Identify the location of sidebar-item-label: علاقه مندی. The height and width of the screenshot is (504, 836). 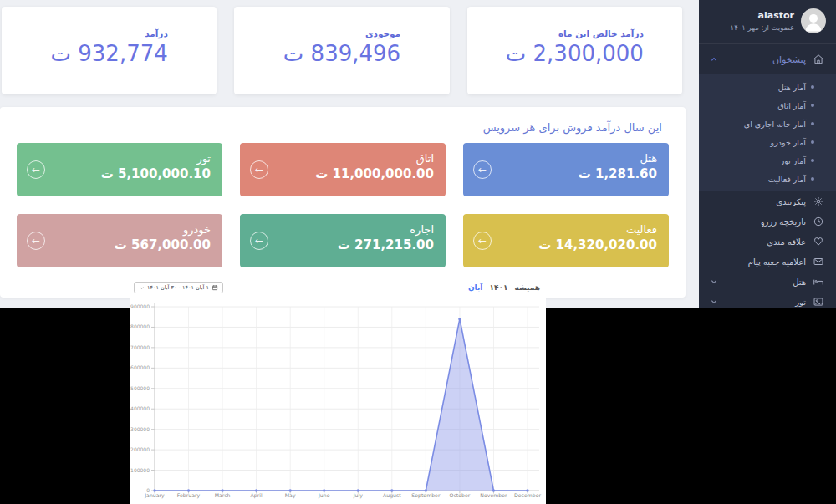
(786, 242).